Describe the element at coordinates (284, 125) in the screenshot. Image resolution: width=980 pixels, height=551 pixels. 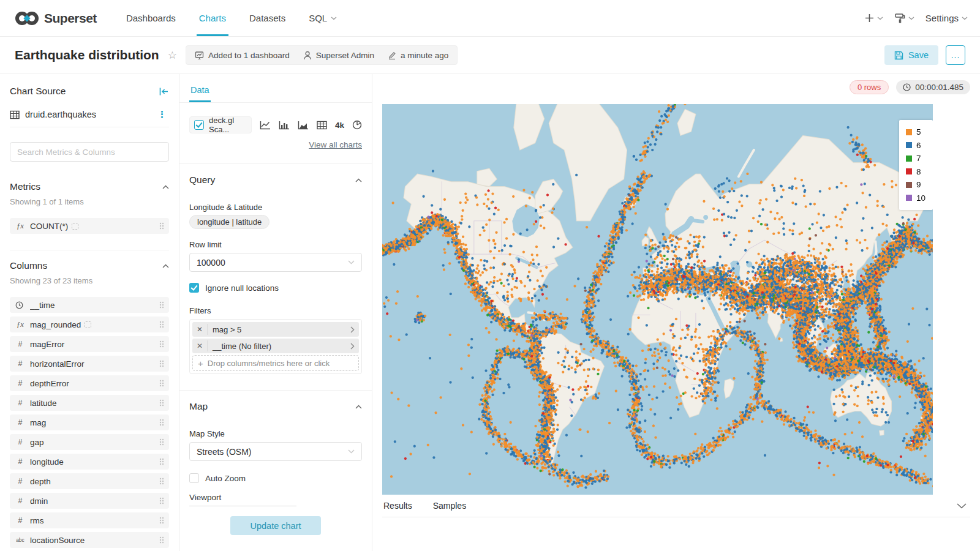
I see `bar-chart-icon` at that location.